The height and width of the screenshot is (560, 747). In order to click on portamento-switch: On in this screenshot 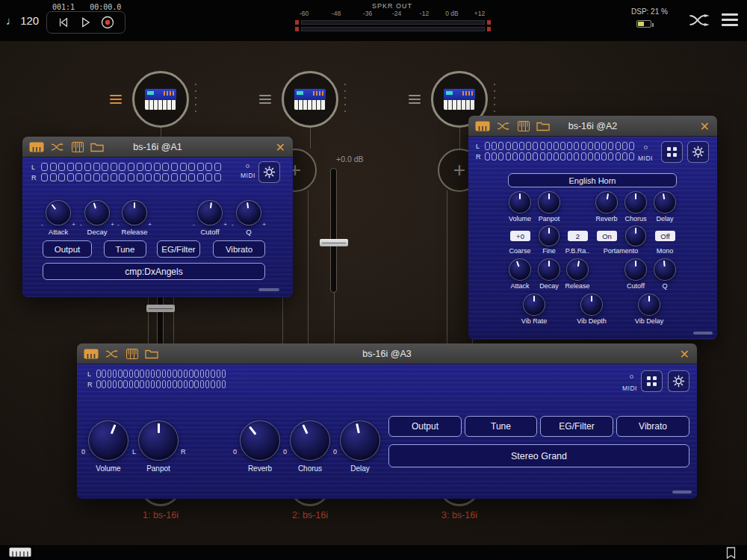, I will do `click(607, 236)`.